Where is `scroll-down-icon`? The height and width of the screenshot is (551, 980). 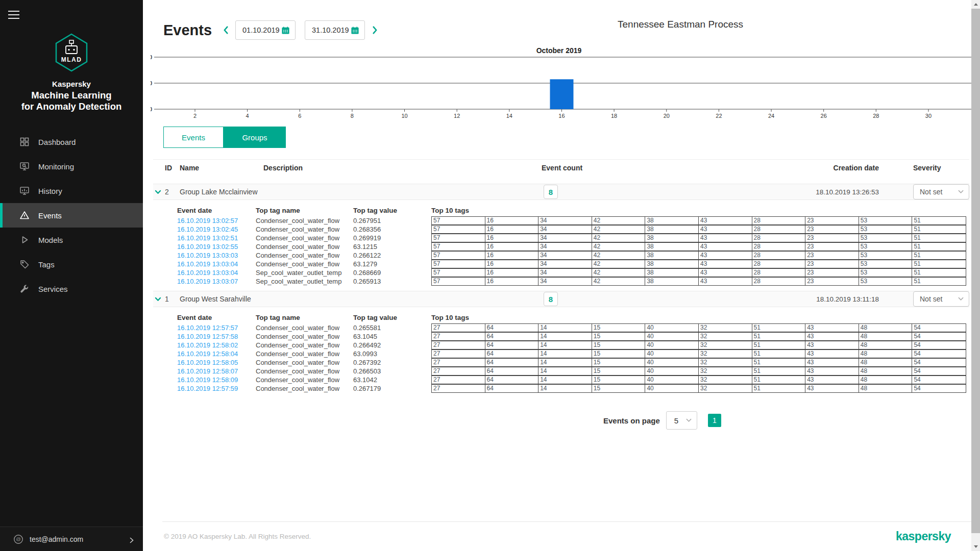 scroll-down-icon is located at coordinates (976, 547).